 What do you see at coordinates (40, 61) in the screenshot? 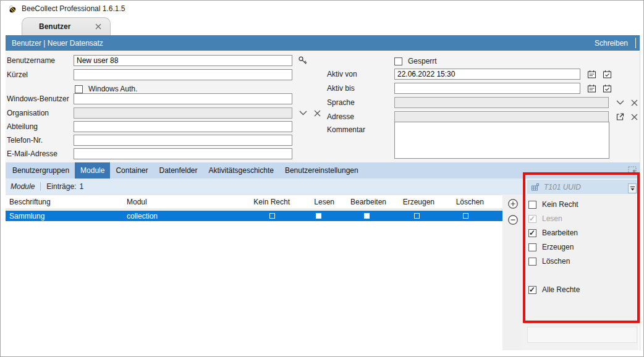
I see `benutzername-label: Benutzername` at bounding box center [40, 61].